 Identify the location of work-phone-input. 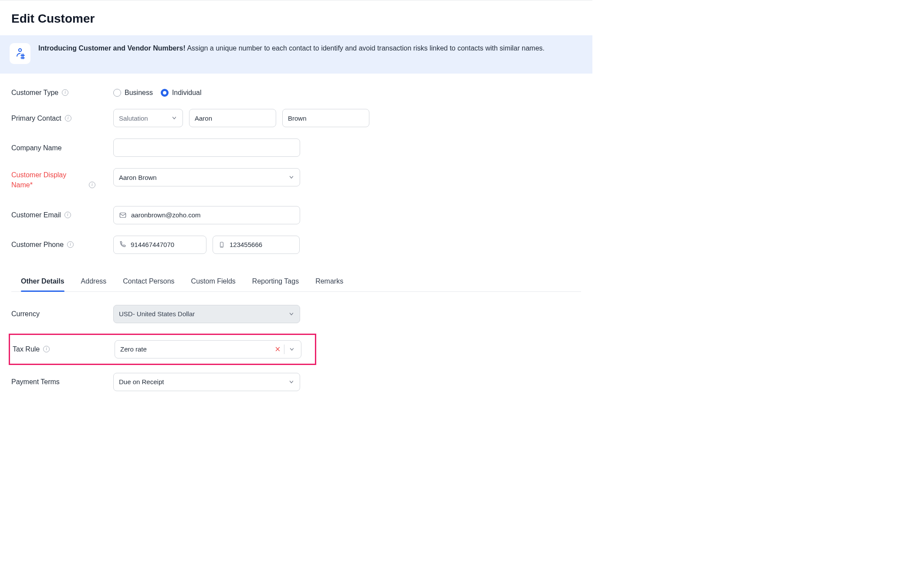
(160, 245).